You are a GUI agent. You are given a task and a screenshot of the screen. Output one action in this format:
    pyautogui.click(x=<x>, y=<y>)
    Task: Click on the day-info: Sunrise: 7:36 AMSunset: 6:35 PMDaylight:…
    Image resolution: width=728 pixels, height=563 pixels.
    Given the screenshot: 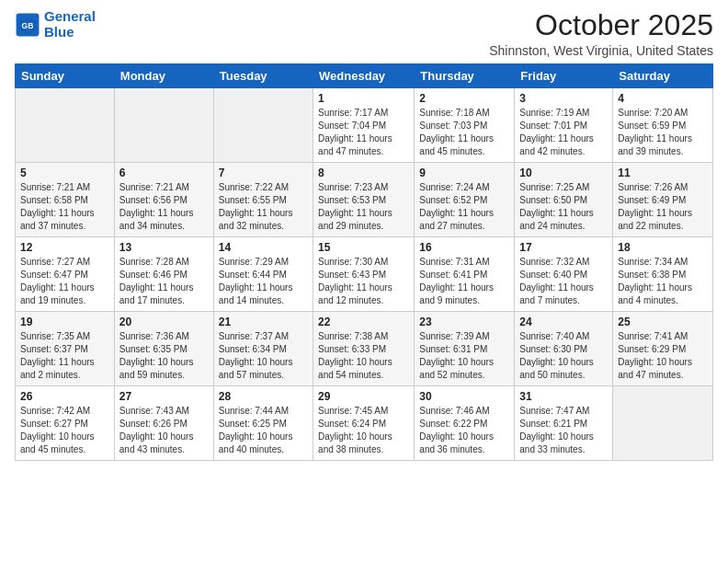 What is the action you would take?
    pyautogui.click(x=164, y=356)
    